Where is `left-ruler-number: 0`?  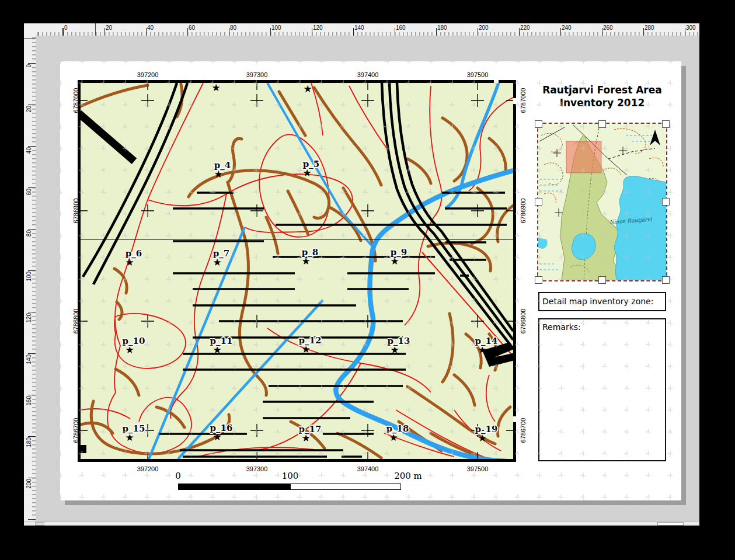 left-ruler-number: 0 is located at coordinates (29, 66).